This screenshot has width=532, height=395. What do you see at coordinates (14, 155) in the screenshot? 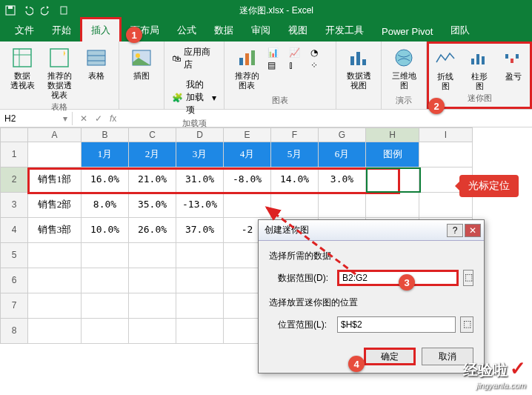
I see `row-hdr-1: 1` at bounding box center [14, 155].